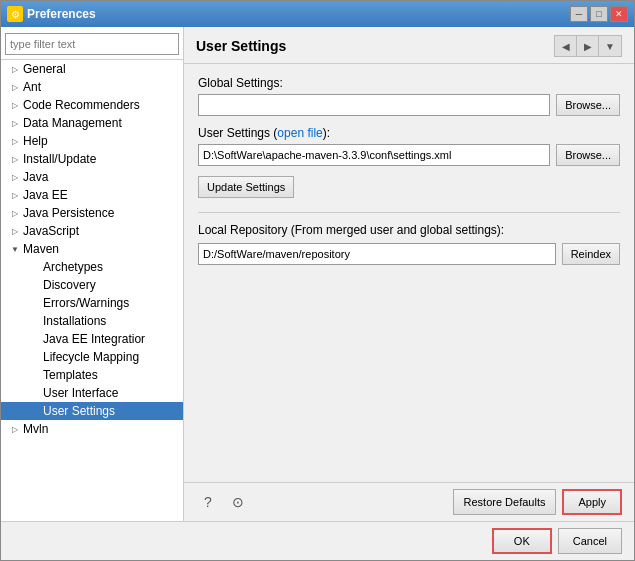  Describe the element at coordinates (223, 502) in the screenshot. I see `bottom-left-icons: ? ⊙` at that location.